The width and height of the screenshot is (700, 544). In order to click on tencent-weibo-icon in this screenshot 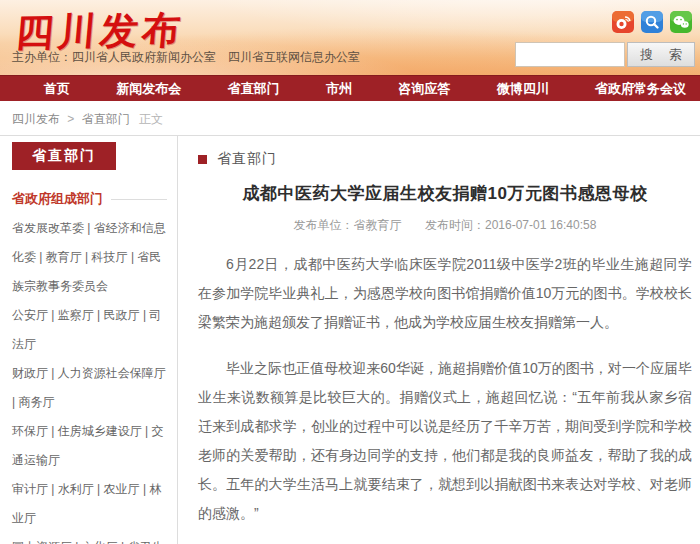, I will do `click(652, 22)`.